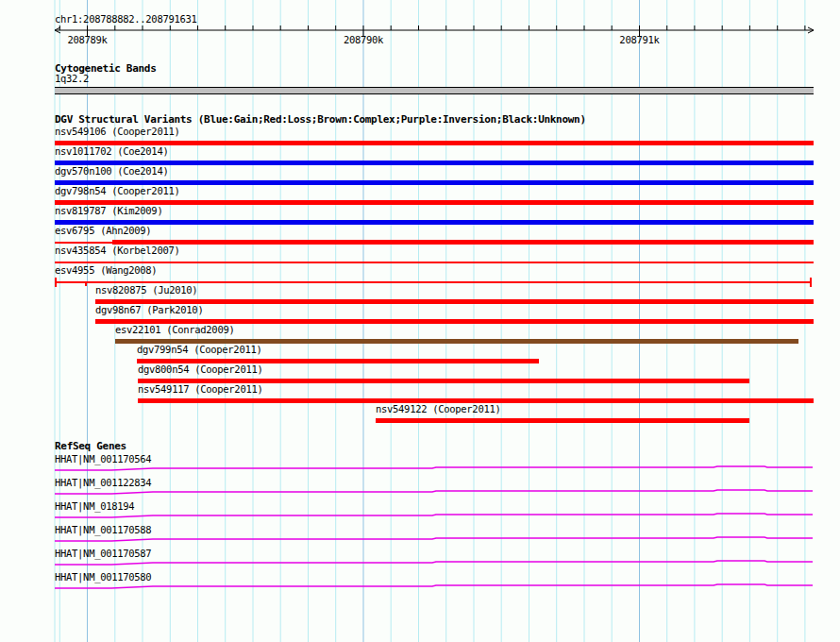 Image resolution: width=840 pixels, height=642 pixels. I want to click on variant-label: nsv819787 (Kim2009), so click(109, 211).